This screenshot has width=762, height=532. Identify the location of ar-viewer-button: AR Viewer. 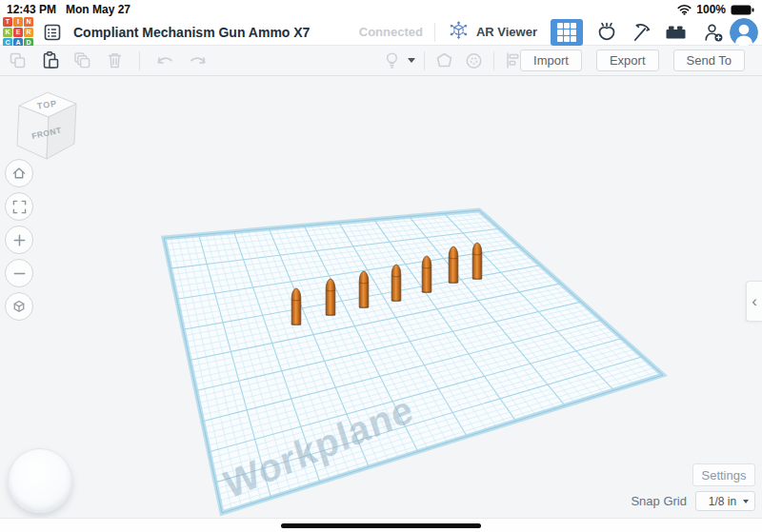
(492, 32).